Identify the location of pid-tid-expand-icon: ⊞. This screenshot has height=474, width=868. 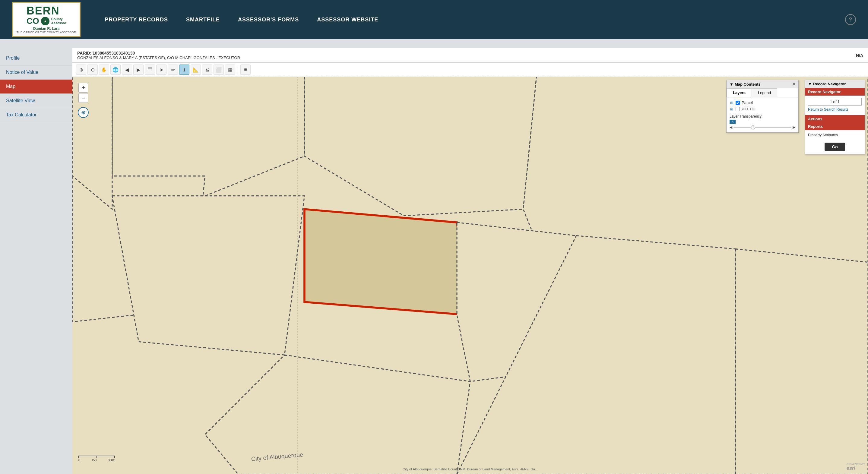
(732, 109).